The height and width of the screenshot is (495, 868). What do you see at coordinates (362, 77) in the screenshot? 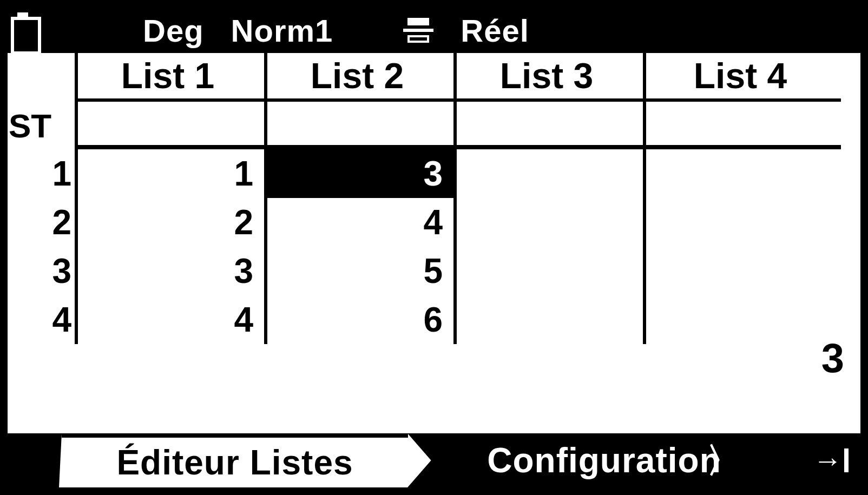
I see `col-header-2: List 2` at bounding box center [362, 77].